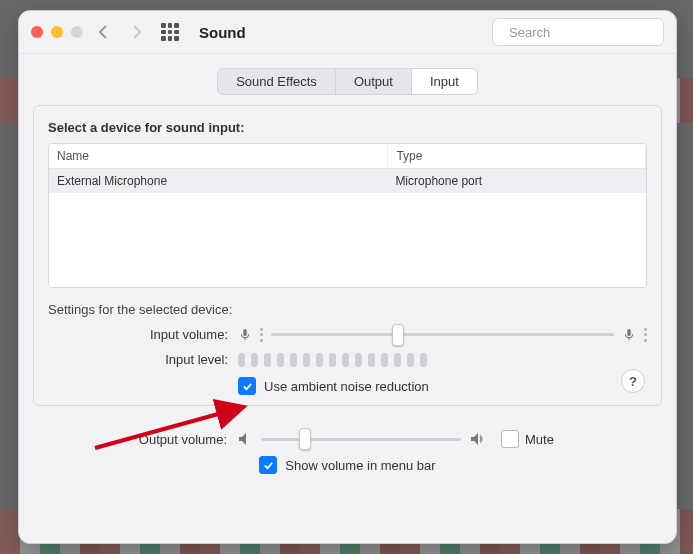 This screenshot has width=693, height=554. Describe the element at coordinates (276, 82) in the screenshot. I see `tab-sound-effects: Sound Effects` at that location.